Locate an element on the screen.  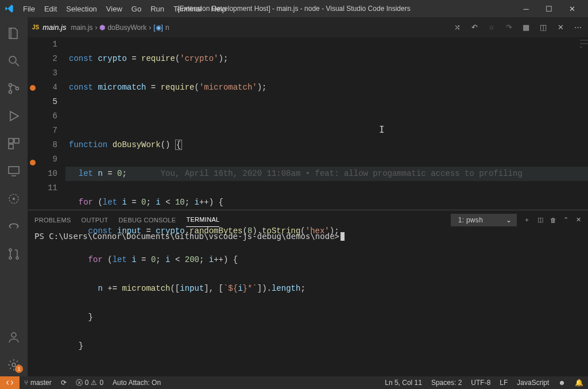
menu-run: Run is located at coordinates (157, 9).